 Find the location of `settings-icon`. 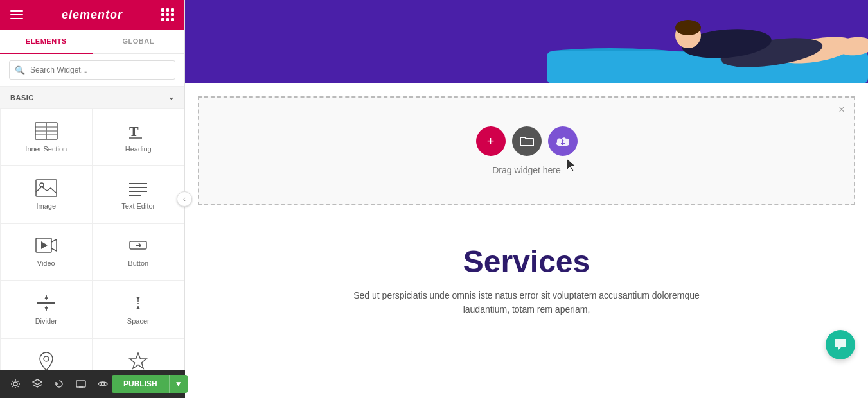

settings-icon is located at coordinates (15, 384).